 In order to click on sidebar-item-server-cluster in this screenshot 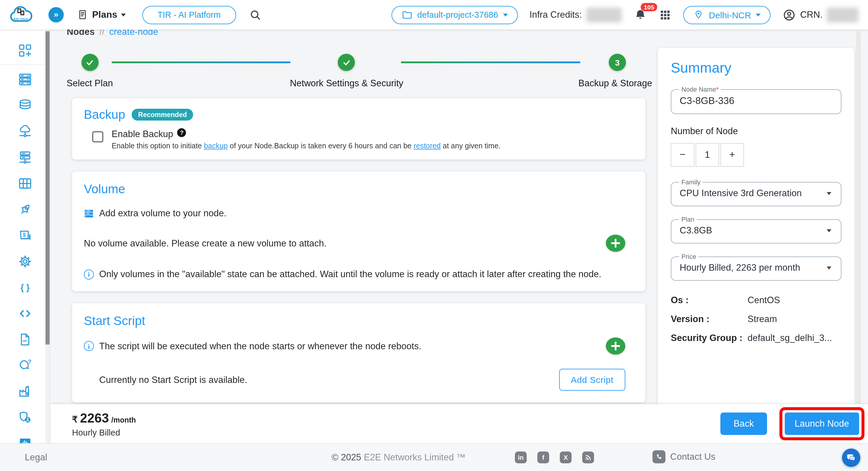, I will do `click(25, 157)`.